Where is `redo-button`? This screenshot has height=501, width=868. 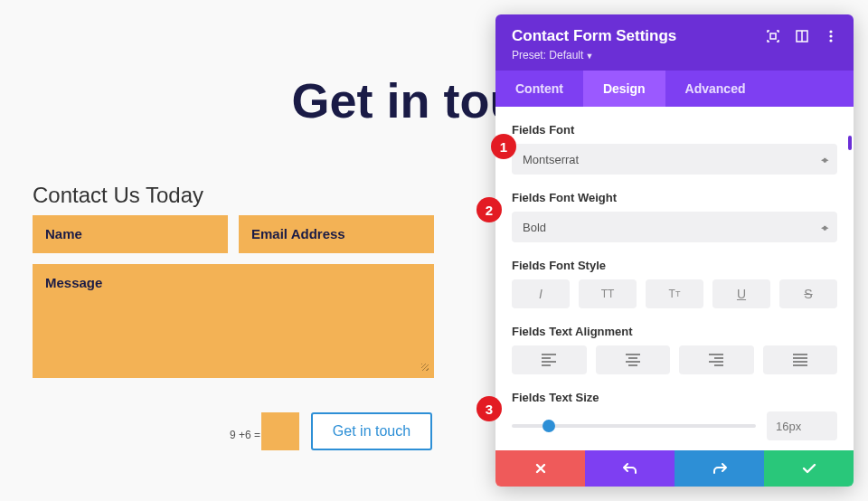
redo-button is located at coordinates (720, 468).